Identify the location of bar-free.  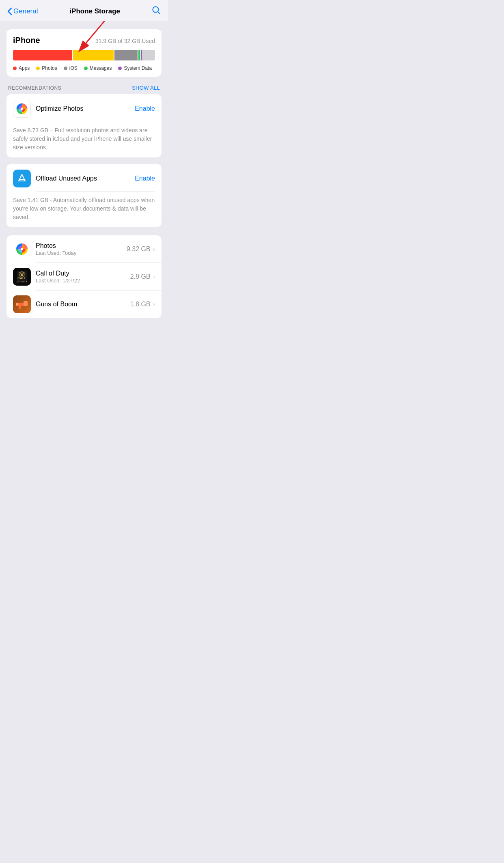
(149, 55).